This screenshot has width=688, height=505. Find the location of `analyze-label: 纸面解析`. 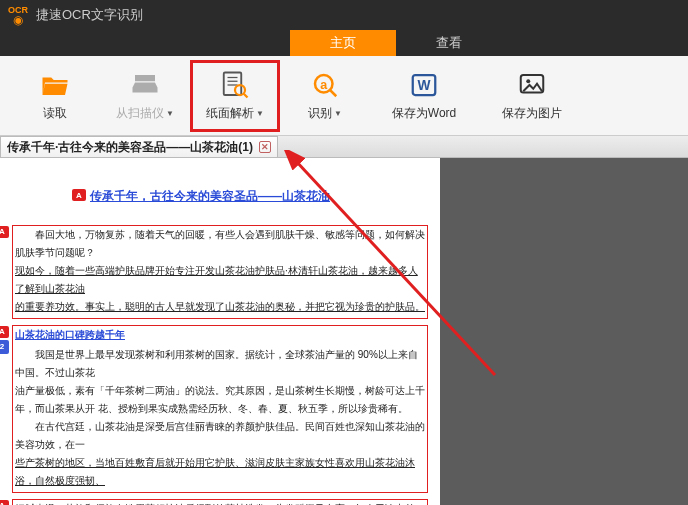

analyze-label: 纸面解析 is located at coordinates (230, 114).